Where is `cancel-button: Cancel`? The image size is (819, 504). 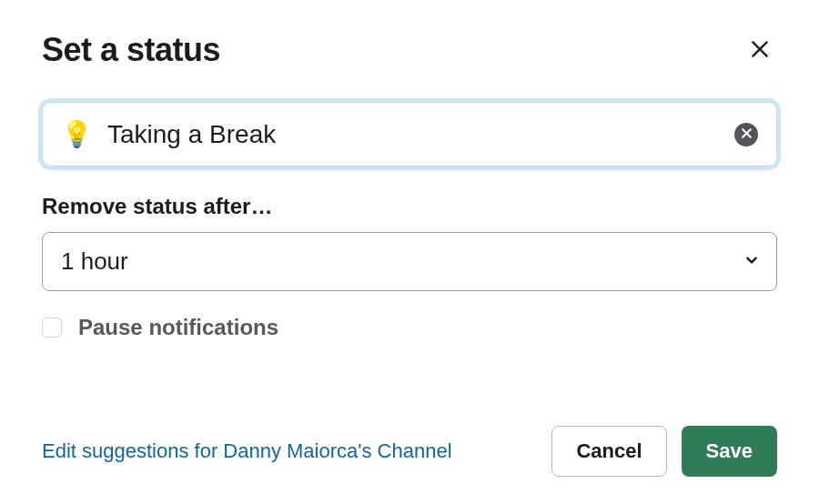 cancel-button: Cancel is located at coordinates (609, 451).